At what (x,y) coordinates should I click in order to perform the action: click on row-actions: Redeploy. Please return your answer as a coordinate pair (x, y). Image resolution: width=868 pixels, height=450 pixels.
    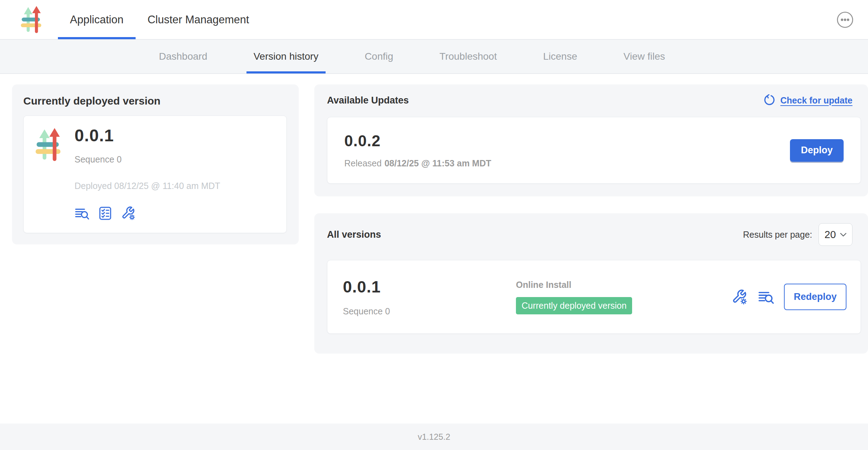
    Looking at the image, I should click on (789, 297).